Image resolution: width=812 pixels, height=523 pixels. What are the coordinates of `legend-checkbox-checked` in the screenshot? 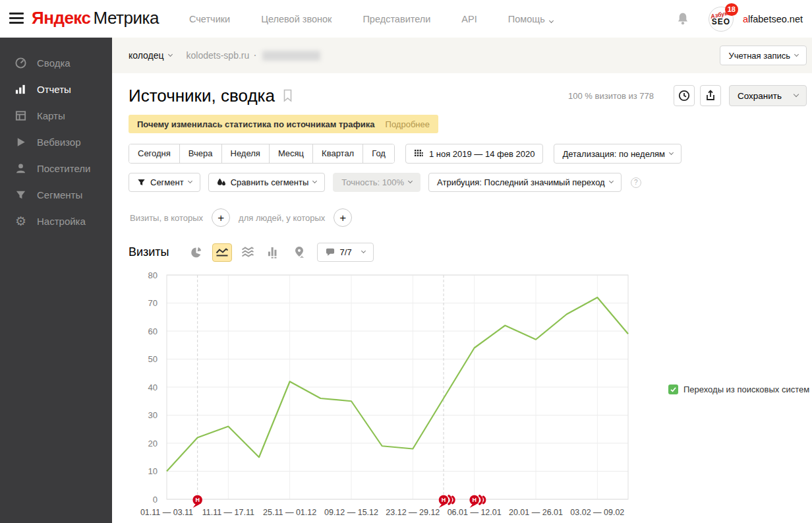 It's located at (674, 389).